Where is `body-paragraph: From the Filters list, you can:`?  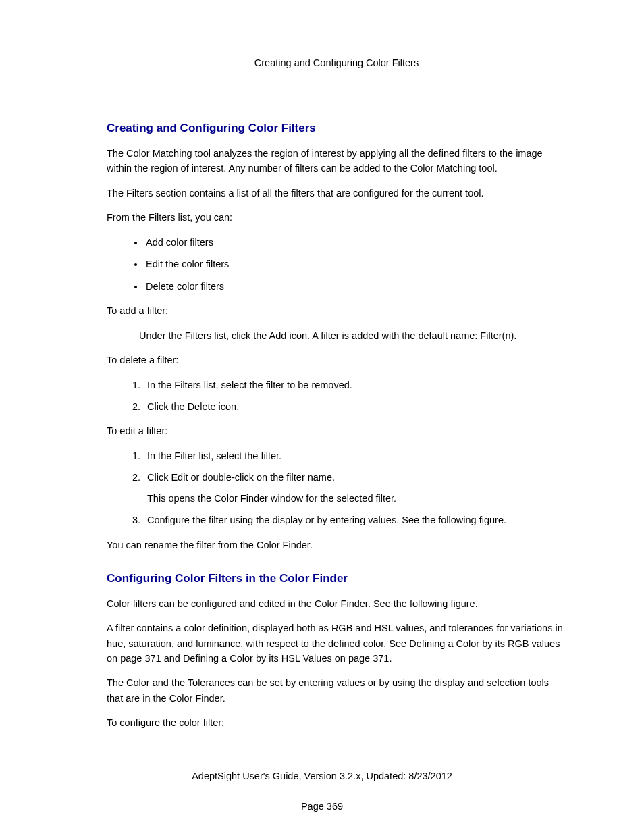
body-paragraph: From the Filters list, you can: is located at coordinates (336, 217).